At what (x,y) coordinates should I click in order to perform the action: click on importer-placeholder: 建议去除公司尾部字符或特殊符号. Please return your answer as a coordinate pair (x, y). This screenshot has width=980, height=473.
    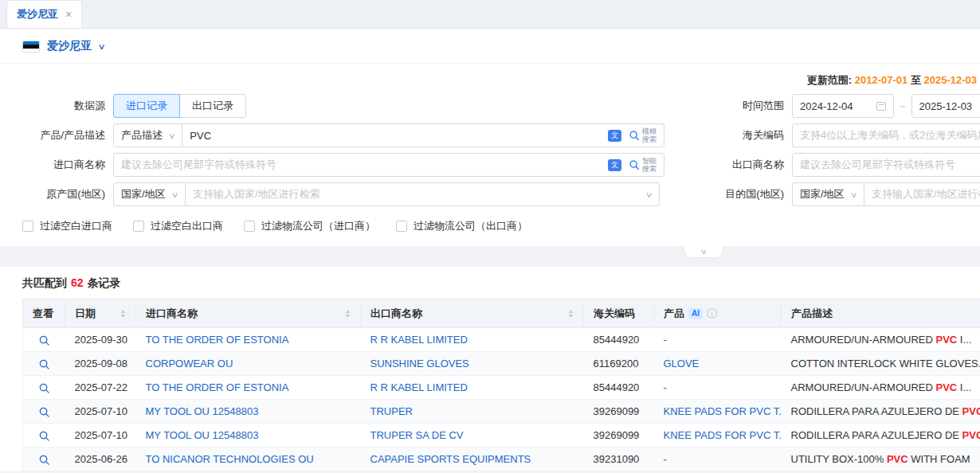
    Looking at the image, I should click on (199, 165).